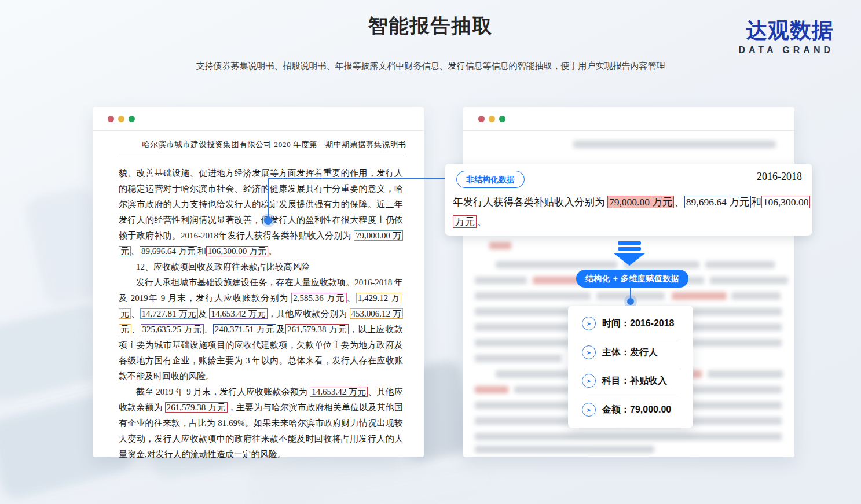 Image resolution: width=861 pixels, height=504 pixels. What do you see at coordinates (633, 352) in the screenshot?
I see `card-row-subject: ➤ 主体：发行人` at bounding box center [633, 352].